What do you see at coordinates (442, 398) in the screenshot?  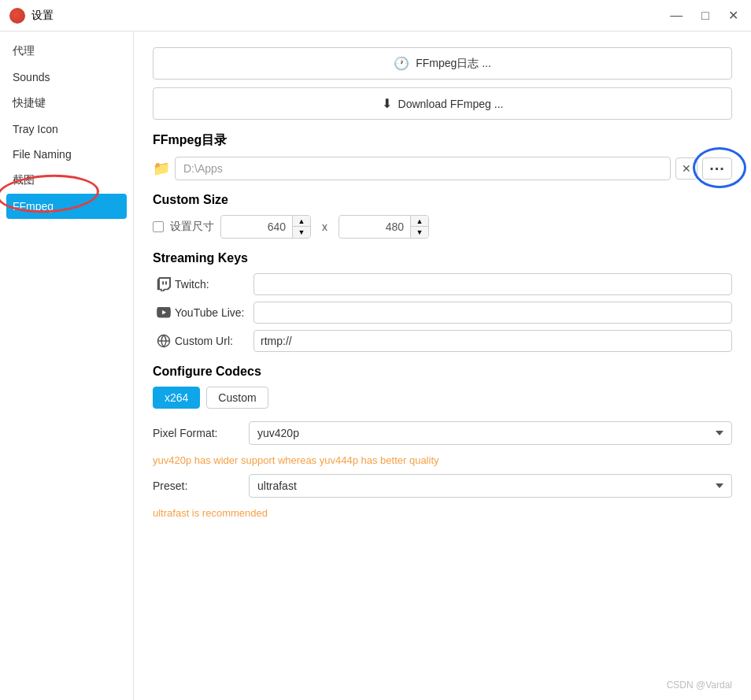 I see `codec-tabs: x264 Custom` at bounding box center [442, 398].